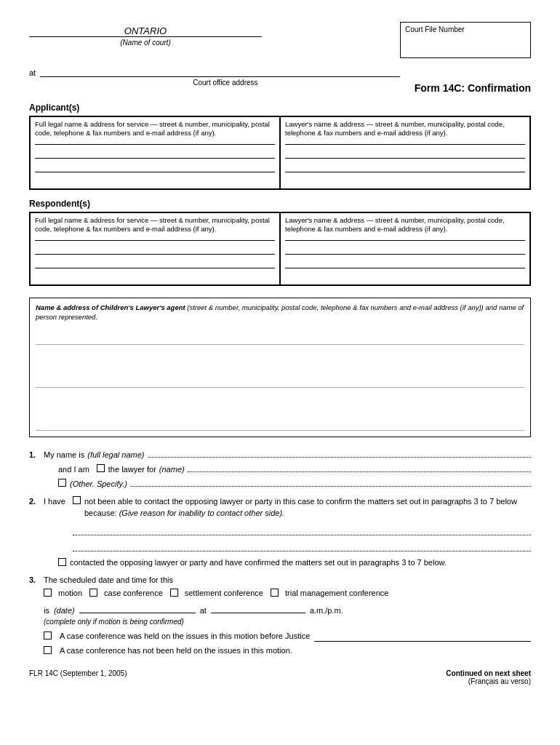 This screenshot has width=560, height=745. What do you see at coordinates (70, 593) in the screenshot?
I see `item3-motion-label: motion` at bounding box center [70, 593].